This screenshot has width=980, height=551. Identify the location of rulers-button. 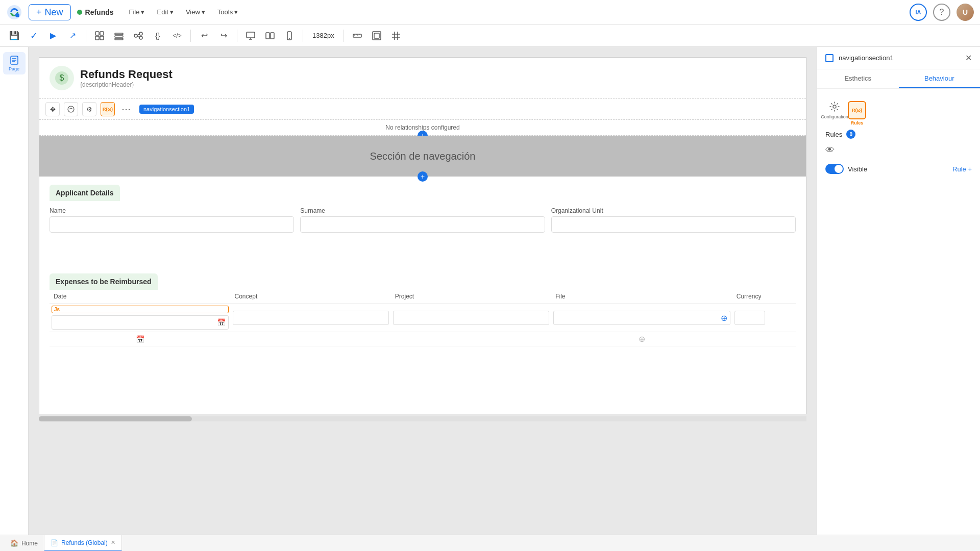
(357, 36).